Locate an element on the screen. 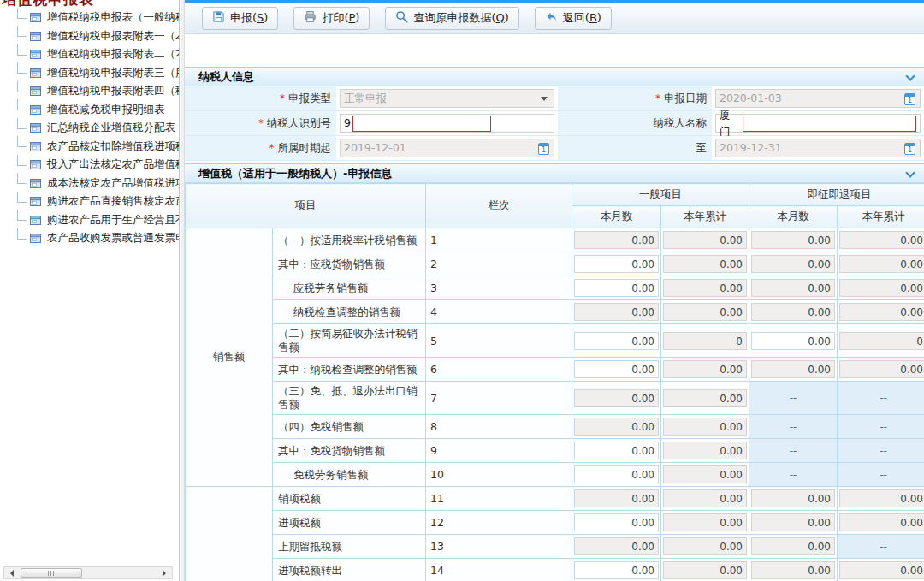 The height and width of the screenshot is (581, 924). sidebar-tree-item: 增值税纳税申报表附表四（税 is located at coordinates (89, 92).